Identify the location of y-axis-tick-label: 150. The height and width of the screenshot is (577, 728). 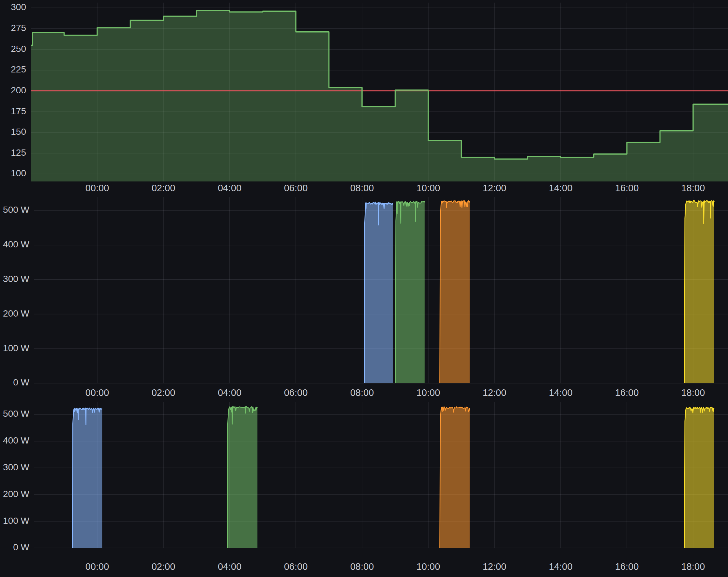
(18, 132).